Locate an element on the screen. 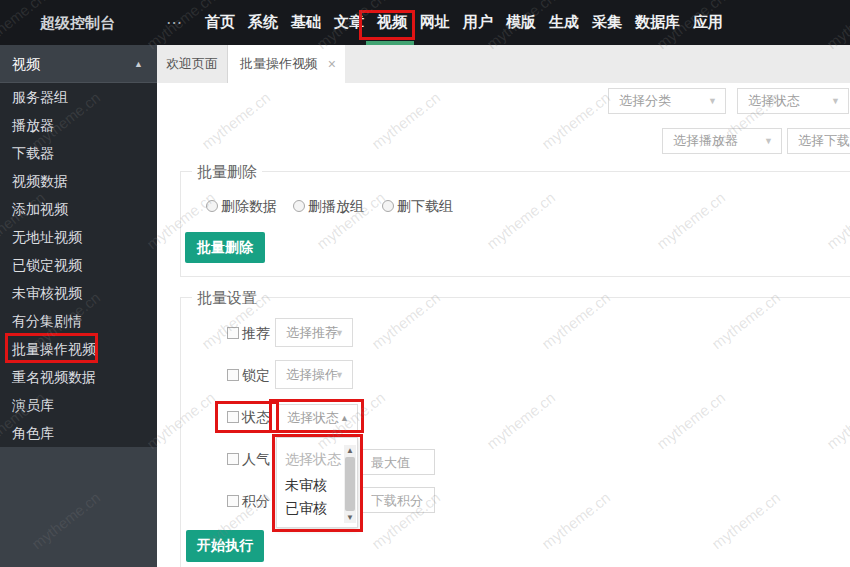 This screenshot has height=567, width=850. status-placeholder: 选择状态 is located at coordinates (313, 418).